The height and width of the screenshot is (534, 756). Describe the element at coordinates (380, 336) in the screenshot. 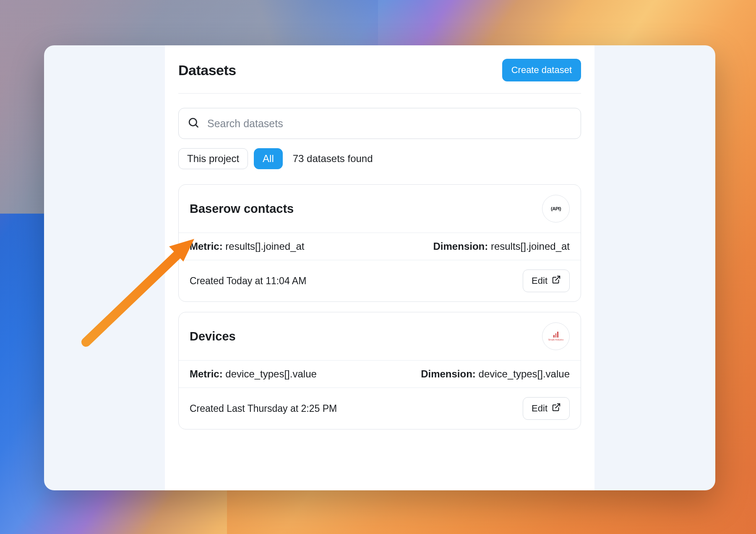

I see `dataset-card-header: Devices Simple Analytics` at that location.